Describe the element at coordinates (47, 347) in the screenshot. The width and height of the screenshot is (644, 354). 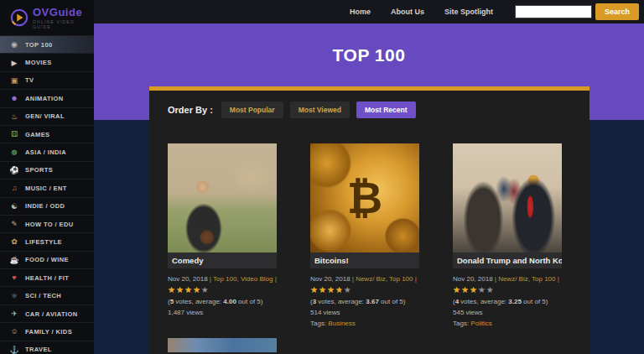
I see `sidebar-item-travel: ⚓ TRAVEL` at that location.